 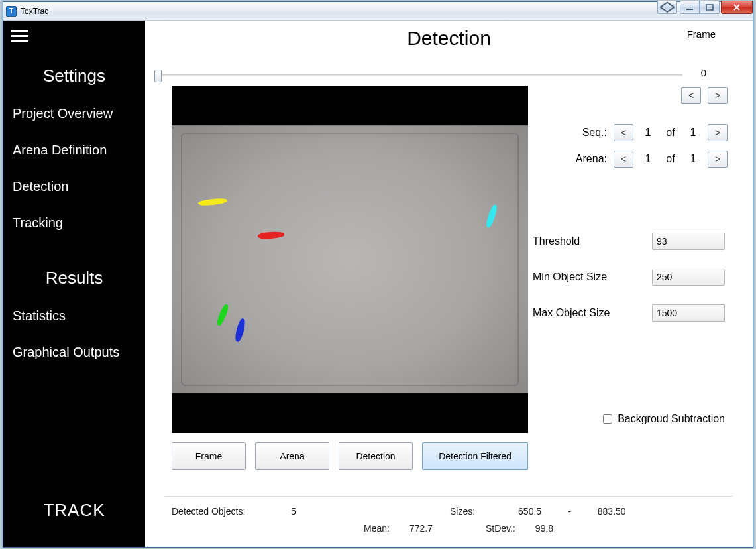 I want to click on threshold-label: Threshold, so click(x=592, y=241).